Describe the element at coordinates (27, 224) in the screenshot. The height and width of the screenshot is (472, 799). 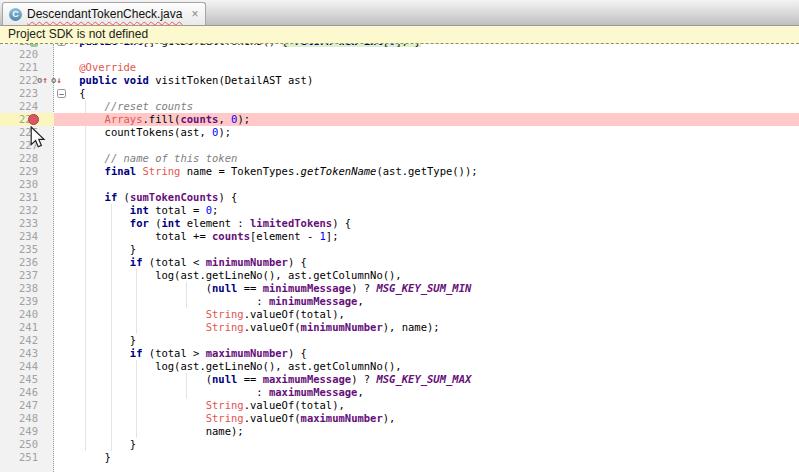
I see `gutter-cell: 233` at that location.